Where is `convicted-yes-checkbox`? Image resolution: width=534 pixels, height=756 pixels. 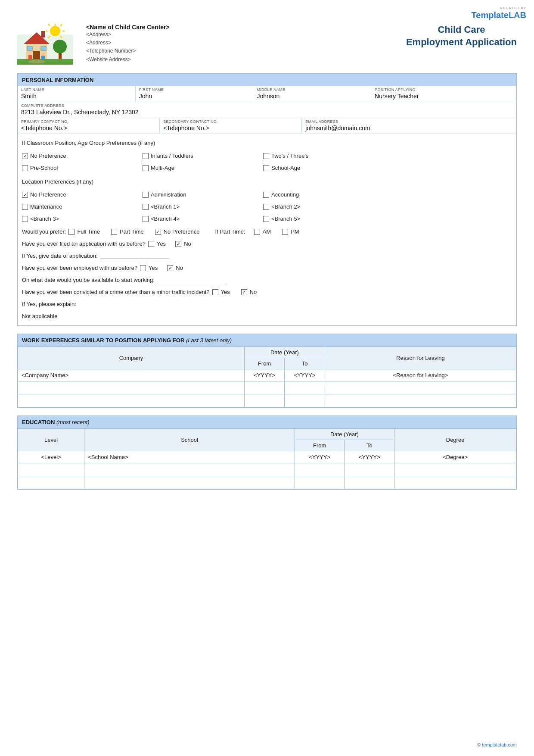
convicted-yes-checkbox is located at coordinates (215, 292).